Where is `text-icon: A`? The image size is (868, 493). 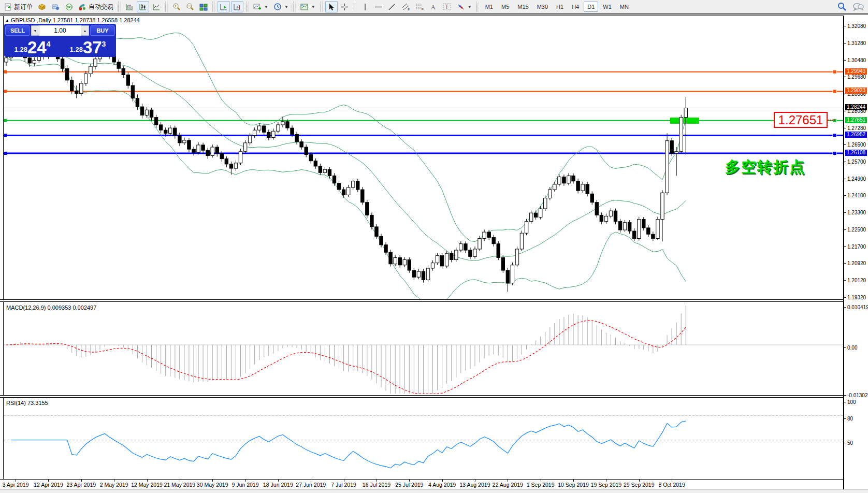 text-icon: A is located at coordinates (433, 7).